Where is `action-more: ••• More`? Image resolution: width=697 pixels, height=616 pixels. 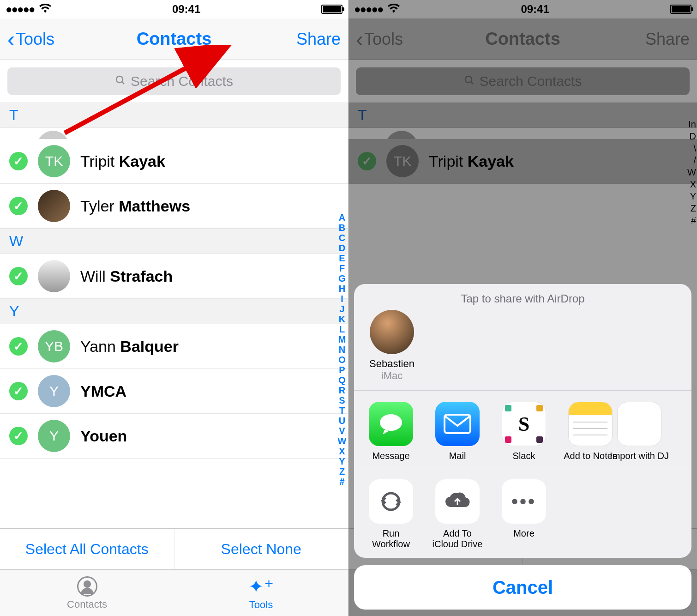 action-more: ••• More is located at coordinates (524, 514).